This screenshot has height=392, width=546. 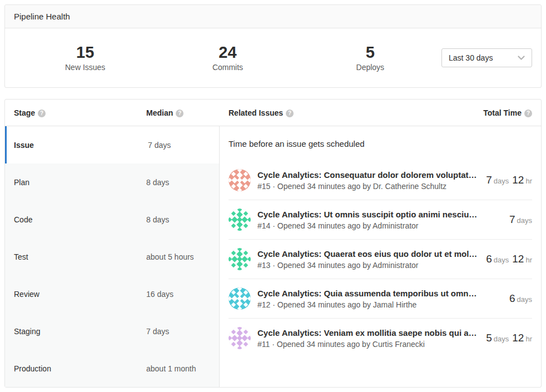 What do you see at coordinates (370, 58) in the screenshot?
I see `metric-deploys: 5 Deploys` at bounding box center [370, 58].